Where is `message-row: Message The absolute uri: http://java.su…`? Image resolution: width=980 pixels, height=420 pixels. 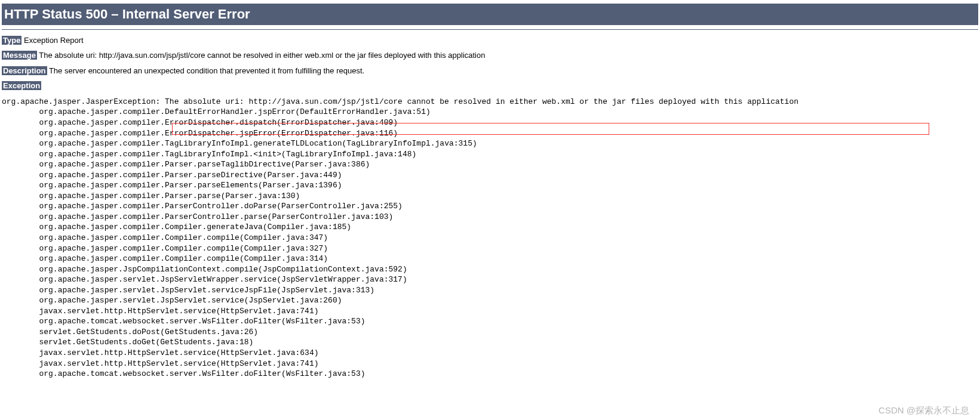 message-row: Message The absolute uri: http://java.su… is located at coordinates (491, 55).